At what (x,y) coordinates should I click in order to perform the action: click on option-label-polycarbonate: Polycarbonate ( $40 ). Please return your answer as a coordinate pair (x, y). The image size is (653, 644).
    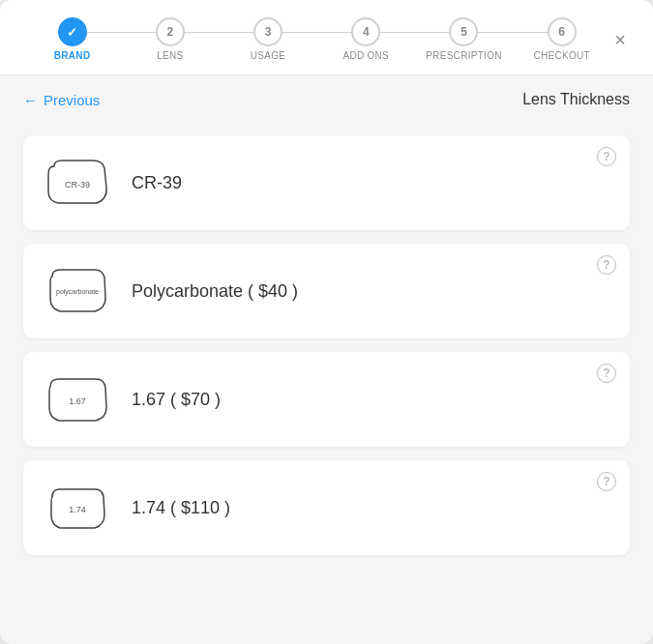
    Looking at the image, I should click on (215, 292).